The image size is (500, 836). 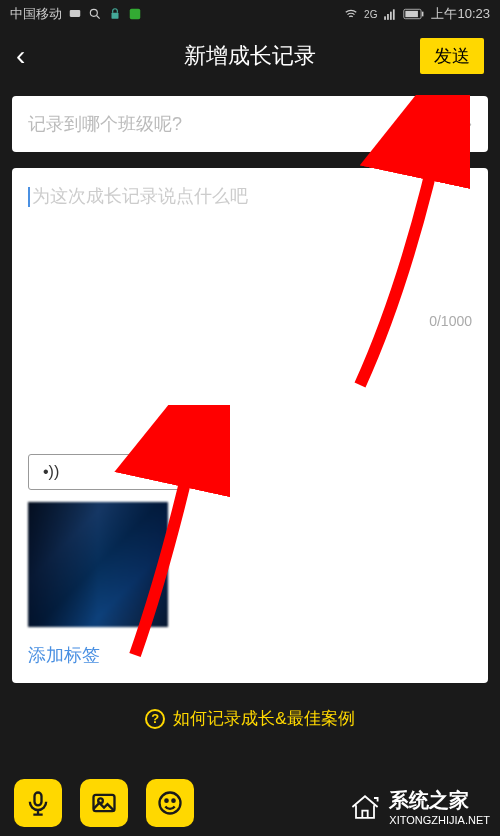 I want to click on watermark-url: XITONGZHIJIA.NET, so click(x=440, y=820).